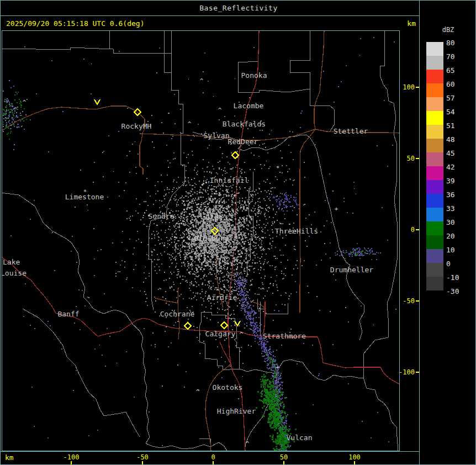  Describe the element at coordinates (357, 252) in the screenshot. I see `echo-cluster-drumheller` at that location.